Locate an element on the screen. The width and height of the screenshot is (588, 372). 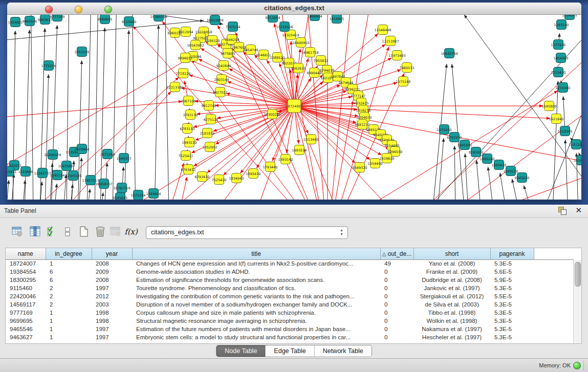
svg-text: 16782759 is located at coordinates (122, 188).